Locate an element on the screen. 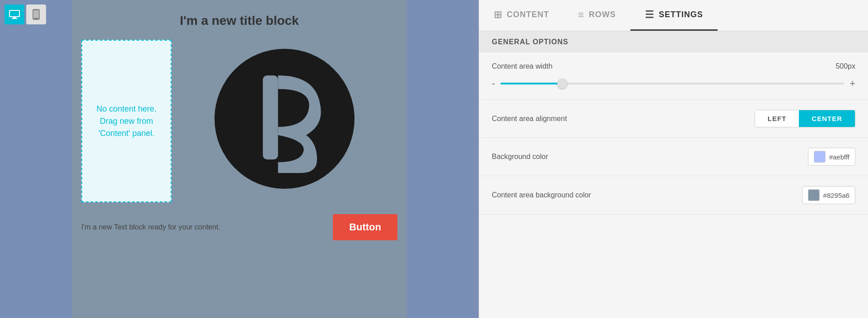 This screenshot has width=868, height=318. tab-rows: ≡ ROWS is located at coordinates (597, 15).